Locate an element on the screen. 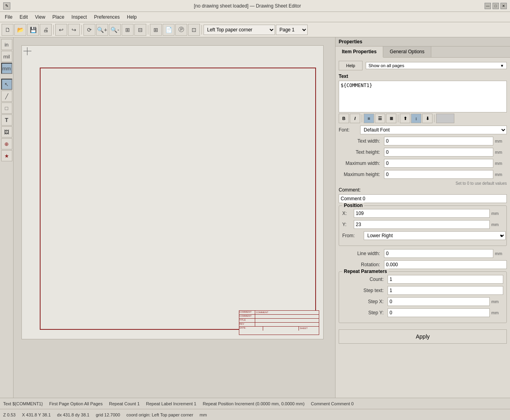 The width and height of the screenshot is (510, 420). text-value: ${COMMENT1} is located at coordinates (27, 404).